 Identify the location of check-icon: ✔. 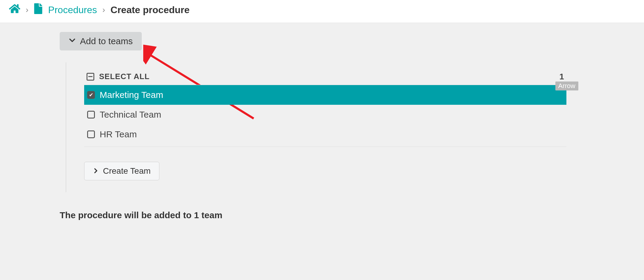
(91, 95).